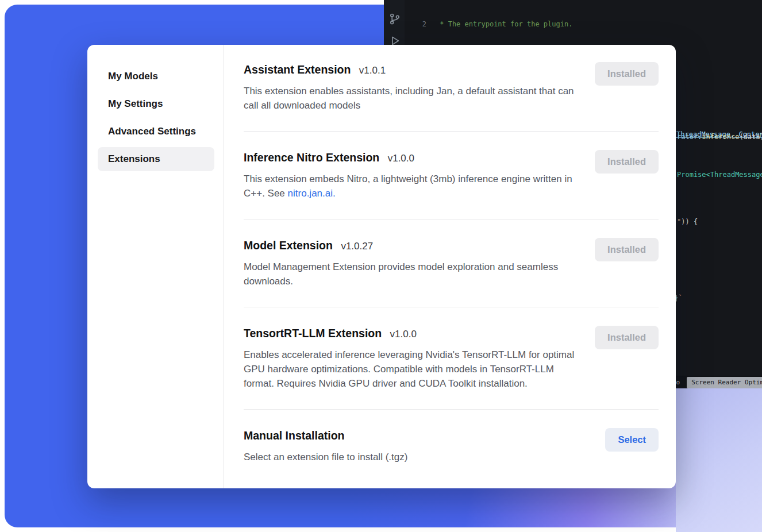 The height and width of the screenshot is (532, 762). Describe the element at coordinates (499, 24) in the screenshot. I see `code-token: * The entrypoint for the plugin.` at that location.